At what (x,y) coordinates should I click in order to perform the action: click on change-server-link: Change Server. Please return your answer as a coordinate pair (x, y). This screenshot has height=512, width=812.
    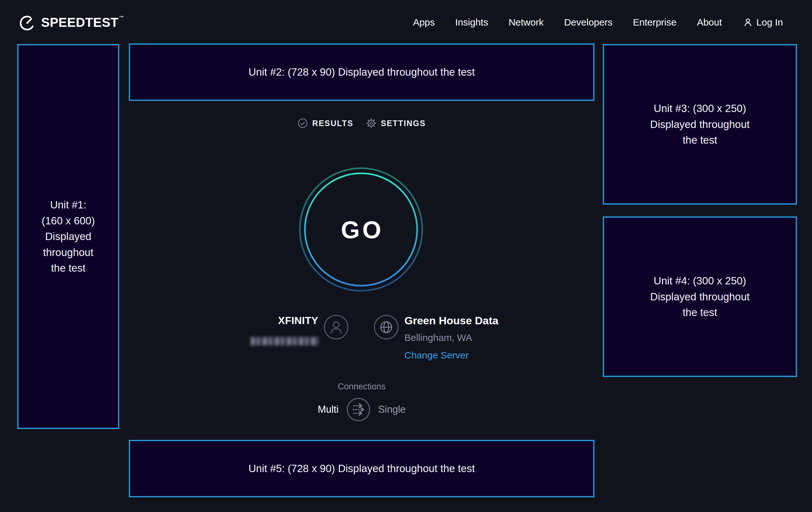
    Looking at the image, I should click on (451, 355).